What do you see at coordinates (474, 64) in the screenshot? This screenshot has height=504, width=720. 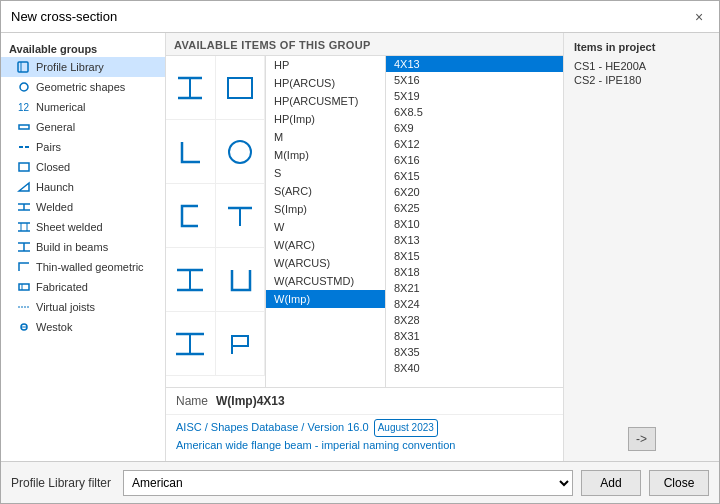 I see `size-item: 4X13` at bounding box center [474, 64].